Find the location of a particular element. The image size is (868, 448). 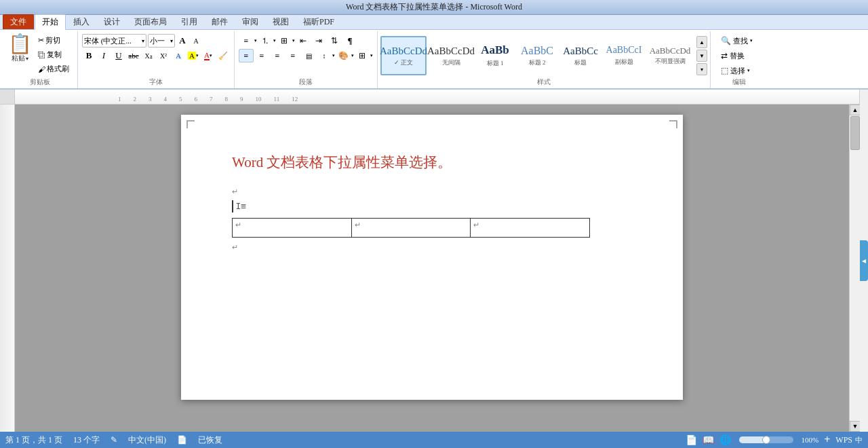

paragraph-group-label: 段落 is located at coordinates (306, 82).